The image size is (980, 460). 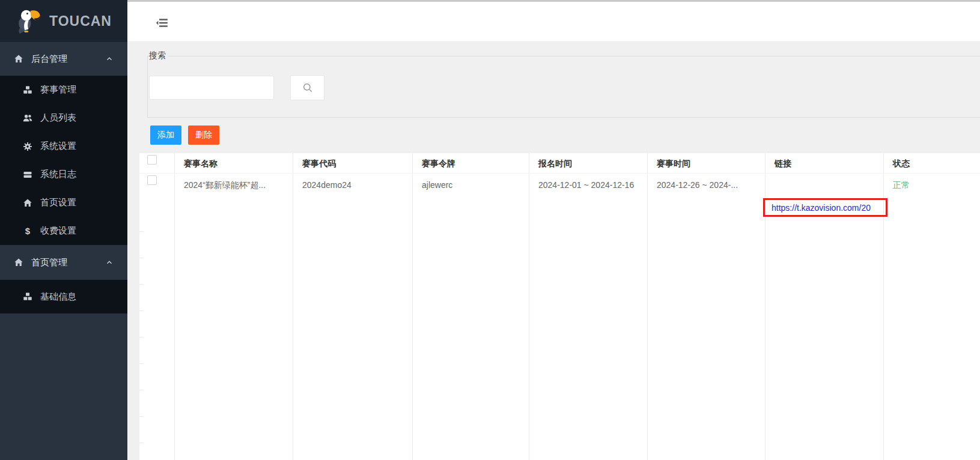 I want to click on delete-button: 删除, so click(x=204, y=135).